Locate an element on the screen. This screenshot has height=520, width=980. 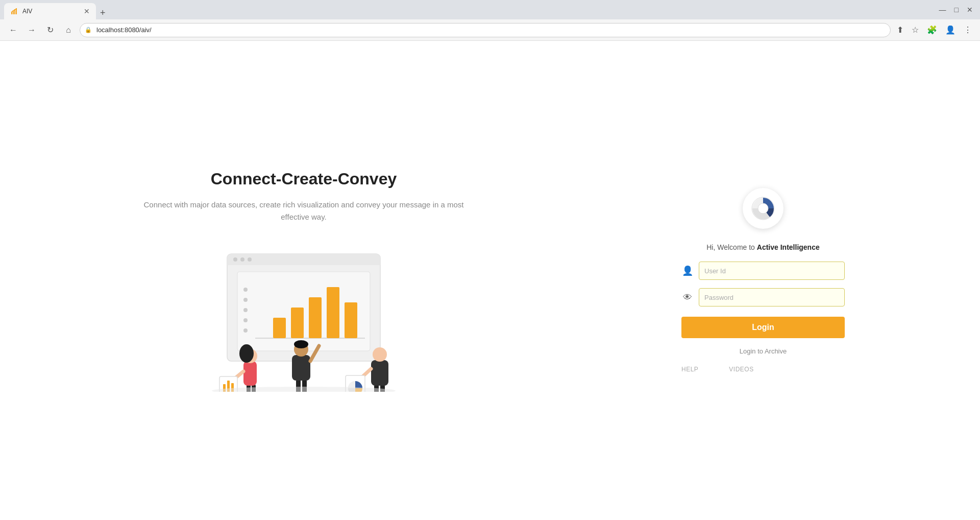
user-icon: 👤 is located at coordinates (688, 271).